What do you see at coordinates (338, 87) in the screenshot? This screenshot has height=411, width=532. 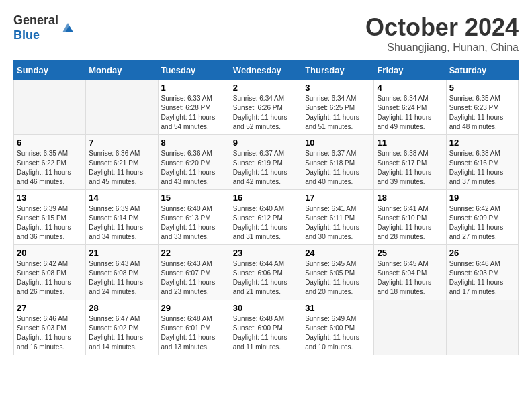 I see `day-number: 3` at bounding box center [338, 87].